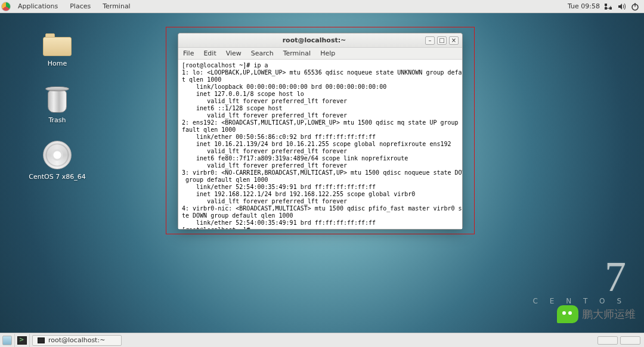 The image size is (644, 347). I want to click on watermark-text: 鹏大师运维, so click(609, 314).